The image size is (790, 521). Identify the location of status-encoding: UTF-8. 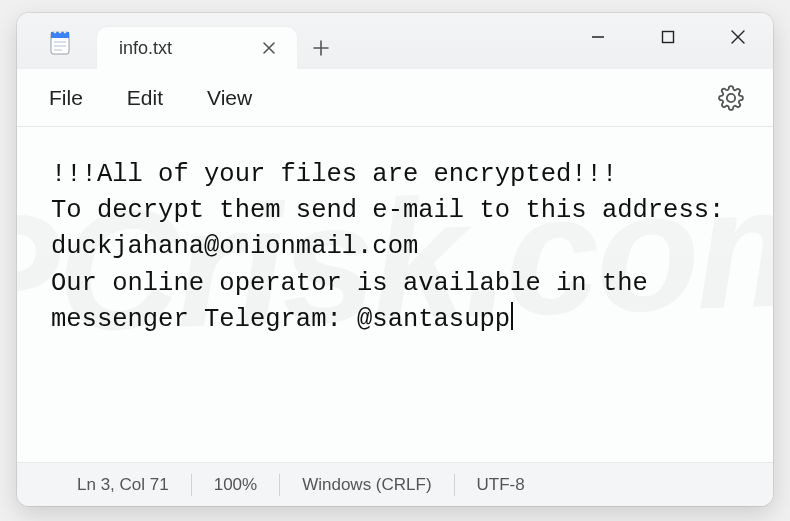
(501, 485).